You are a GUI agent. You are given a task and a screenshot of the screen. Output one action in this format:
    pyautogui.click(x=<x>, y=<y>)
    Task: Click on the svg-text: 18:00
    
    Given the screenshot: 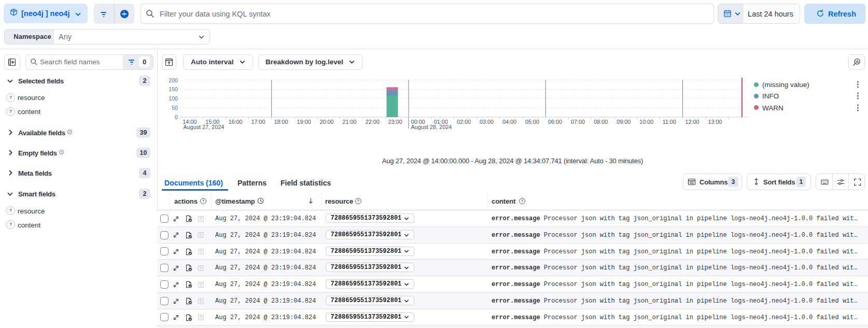 What is the action you would take?
    pyautogui.click(x=281, y=122)
    